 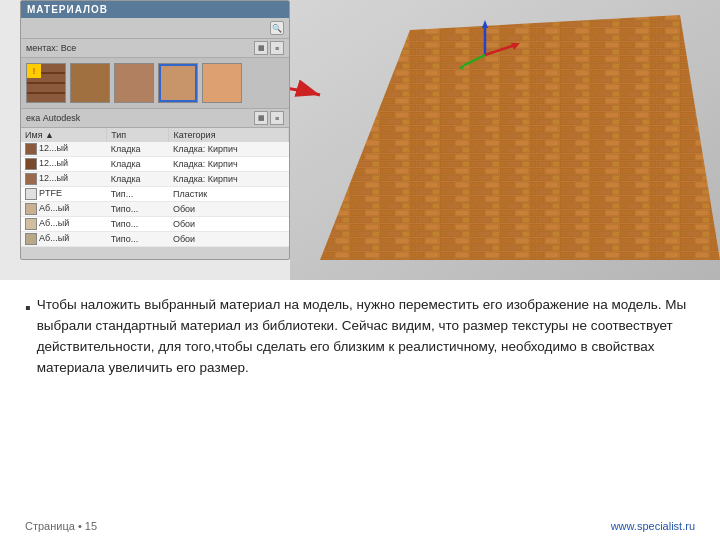 What do you see at coordinates (277, 118) in the screenshot?
I see `lib-list-button: ≡` at bounding box center [277, 118].